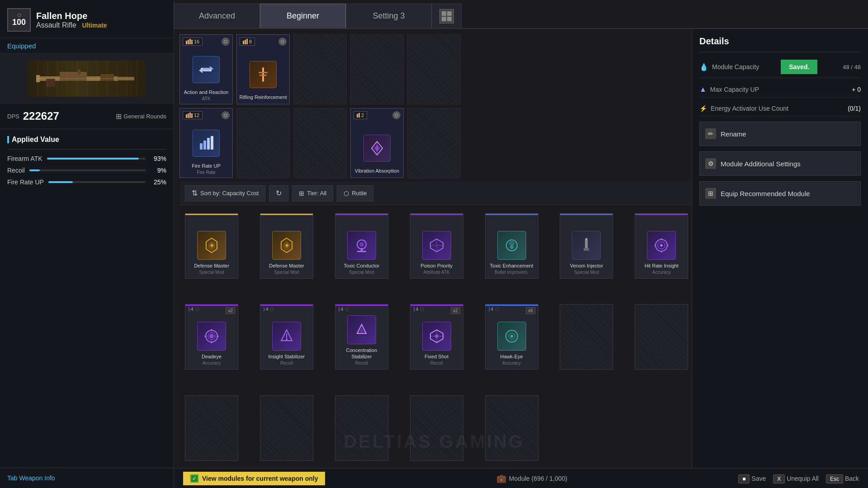 This screenshot has height=488, width=868. I want to click on view-modules-checkbox: ✓ View modules for current weapon only, so click(254, 479).